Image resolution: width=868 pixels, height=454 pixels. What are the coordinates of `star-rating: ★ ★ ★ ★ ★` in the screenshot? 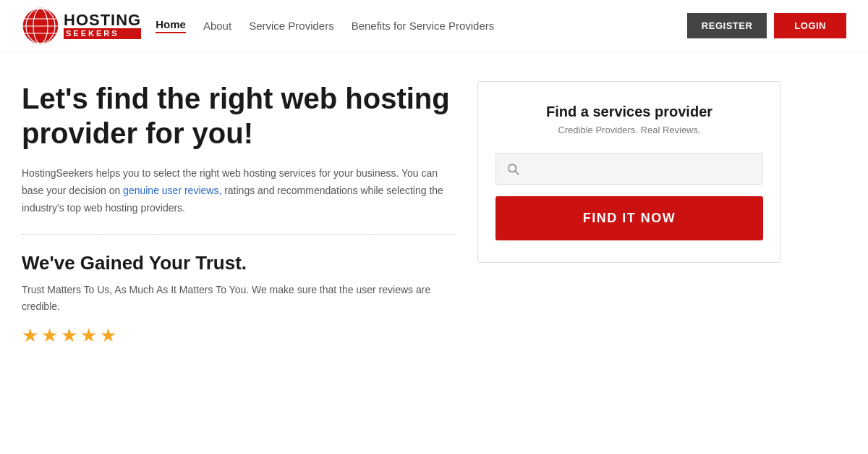 It's located at (239, 336).